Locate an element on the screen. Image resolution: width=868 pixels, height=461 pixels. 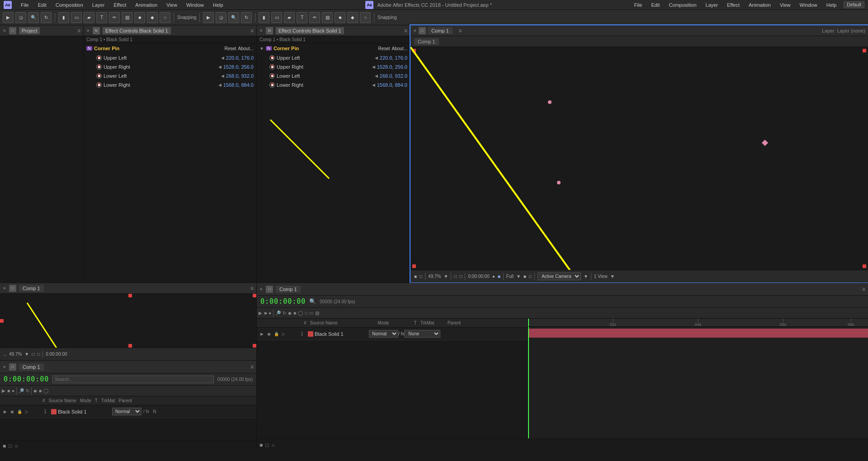
reset-btn-left: Reset is located at coordinates (230, 49).